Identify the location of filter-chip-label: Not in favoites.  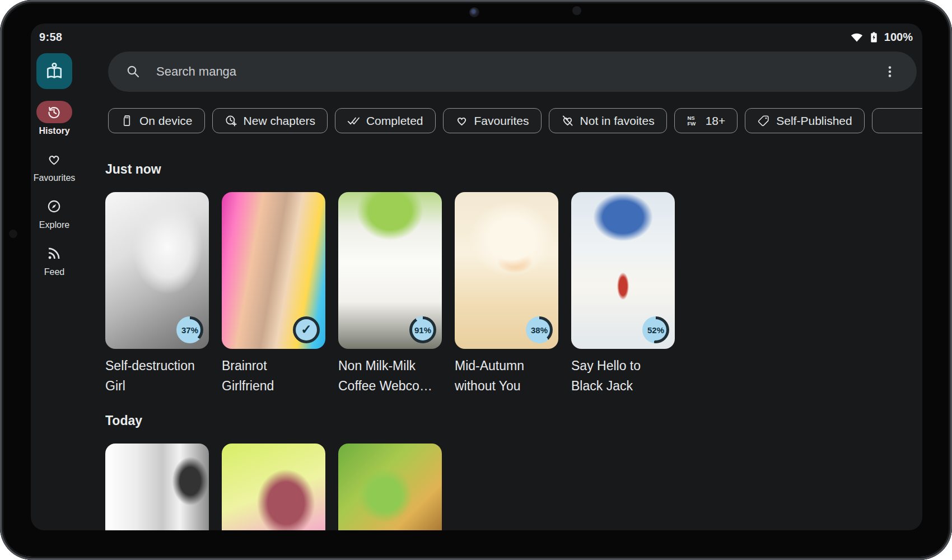
(617, 121).